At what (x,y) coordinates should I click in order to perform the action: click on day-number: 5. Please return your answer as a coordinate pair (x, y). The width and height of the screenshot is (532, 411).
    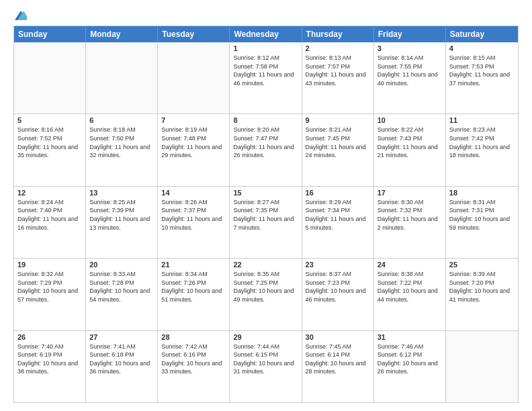
    Looking at the image, I should click on (50, 120).